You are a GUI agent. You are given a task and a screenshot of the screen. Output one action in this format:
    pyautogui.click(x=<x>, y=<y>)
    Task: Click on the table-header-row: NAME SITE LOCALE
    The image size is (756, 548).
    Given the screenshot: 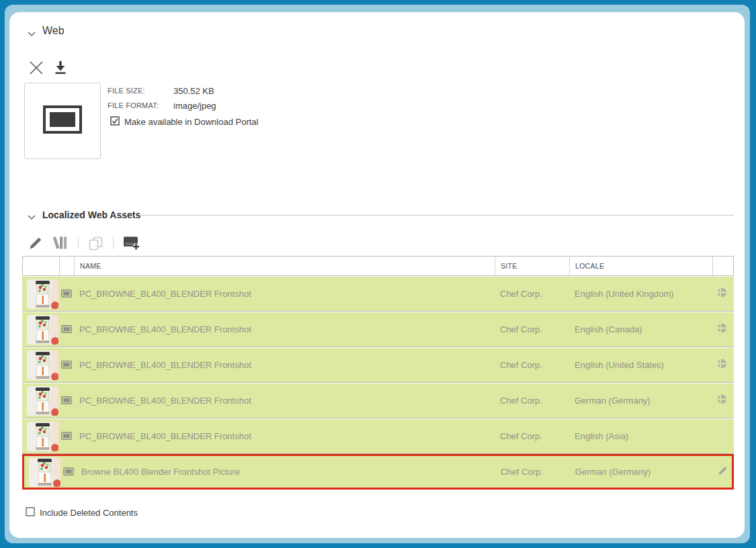 What is the action you would take?
    pyautogui.click(x=378, y=266)
    